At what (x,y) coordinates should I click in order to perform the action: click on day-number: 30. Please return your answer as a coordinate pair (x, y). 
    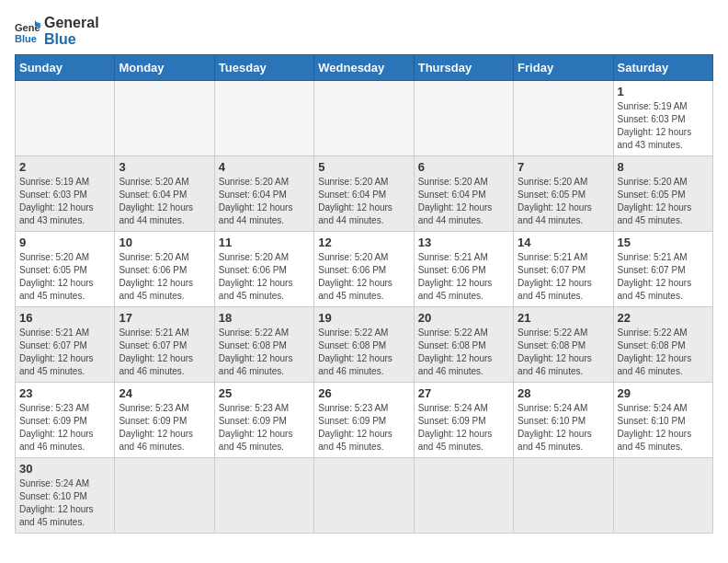
    Looking at the image, I should click on (64, 469).